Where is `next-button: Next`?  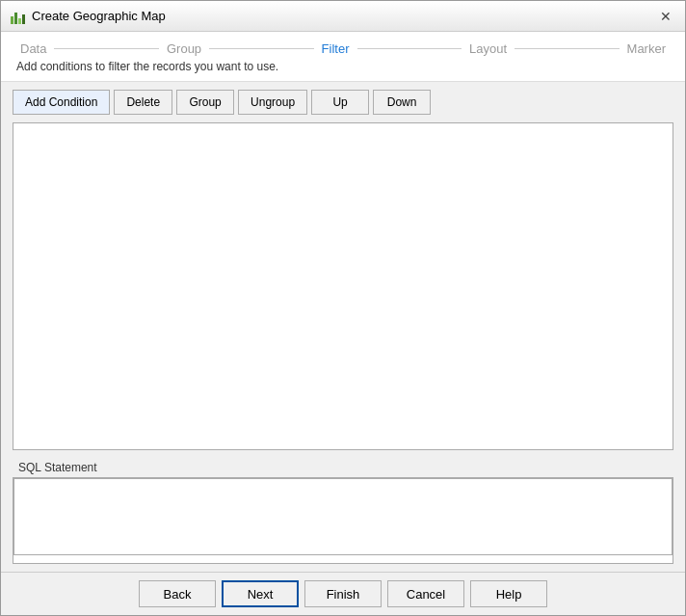 next-button: Next is located at coordinates (260, 594).